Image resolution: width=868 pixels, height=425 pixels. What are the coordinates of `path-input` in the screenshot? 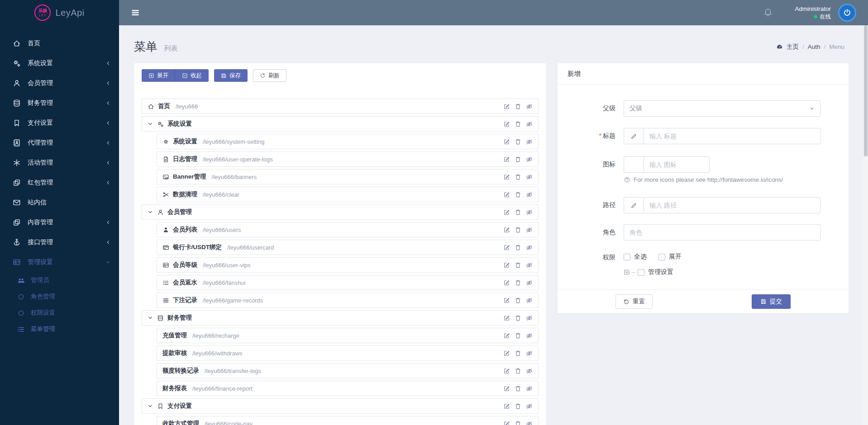 It's located at (732, 205).